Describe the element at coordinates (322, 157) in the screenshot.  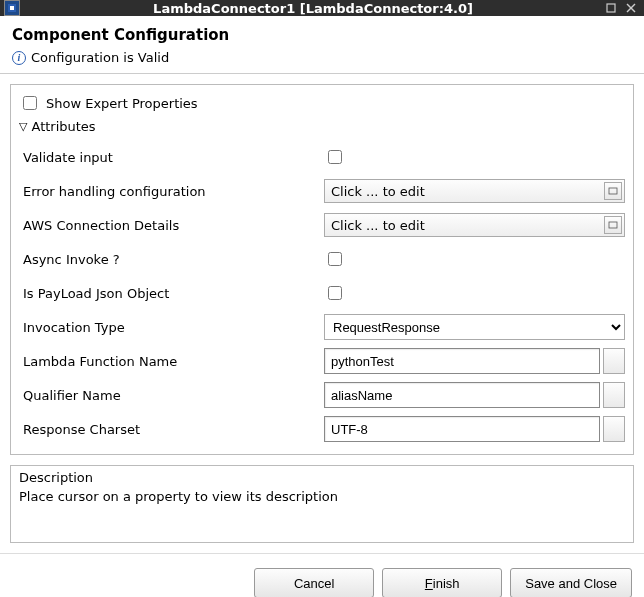
I see `row-validate-input: Validate input` at that location.